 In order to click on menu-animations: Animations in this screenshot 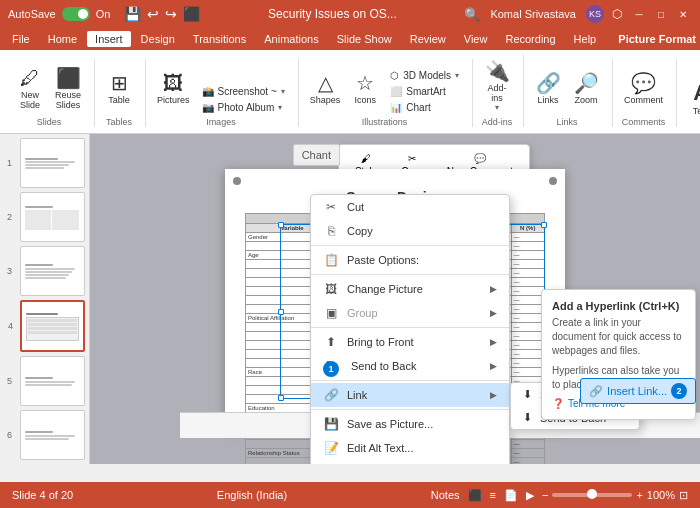, I will do `click(291, 39)`.